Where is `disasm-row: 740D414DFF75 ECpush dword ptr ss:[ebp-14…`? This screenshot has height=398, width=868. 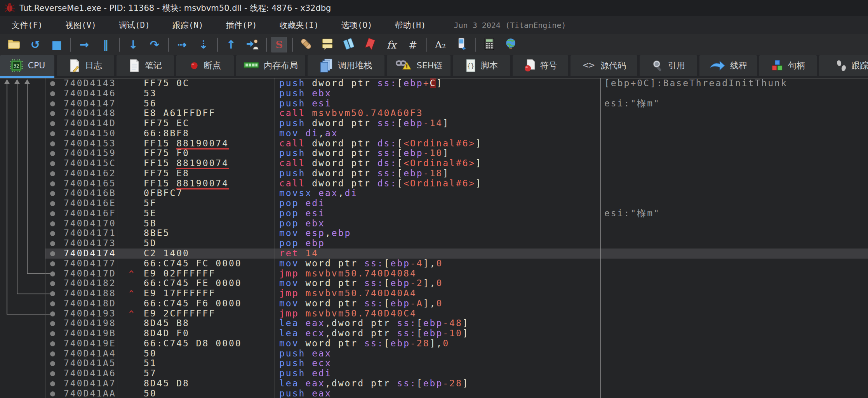 disasm-row: 740D414DFF75 ECpush dword ptr ss:[ebp-14… is located at coordinates (434, 123).